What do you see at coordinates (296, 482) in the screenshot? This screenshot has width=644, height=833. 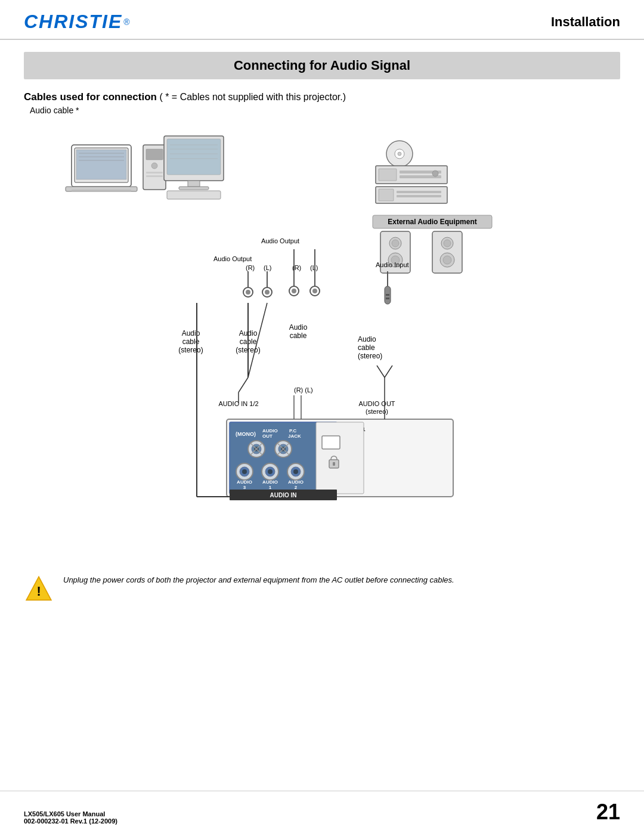 I see `audio2-label: AUDIO` at bounding box center [296, 482].